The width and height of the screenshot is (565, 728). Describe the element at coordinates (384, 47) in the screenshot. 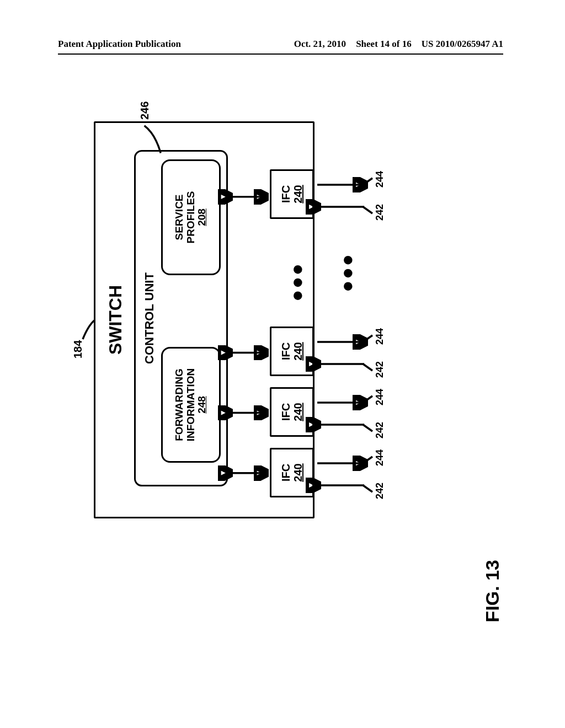

I see `header-sheet: Sheet 14 of 16` at that location.